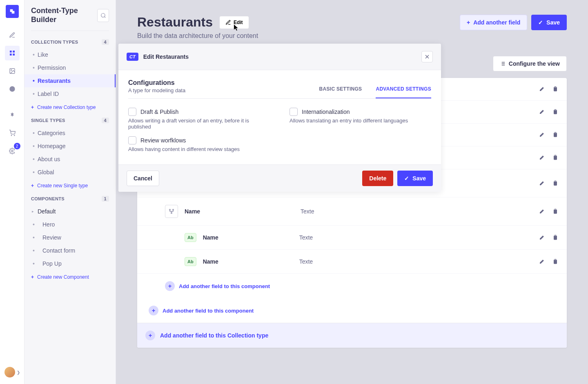  Describe the element at coordinates (352, 335) in the screenshot. I see `add-field-to-collection: + Add another field to this Collection t…` at that location.